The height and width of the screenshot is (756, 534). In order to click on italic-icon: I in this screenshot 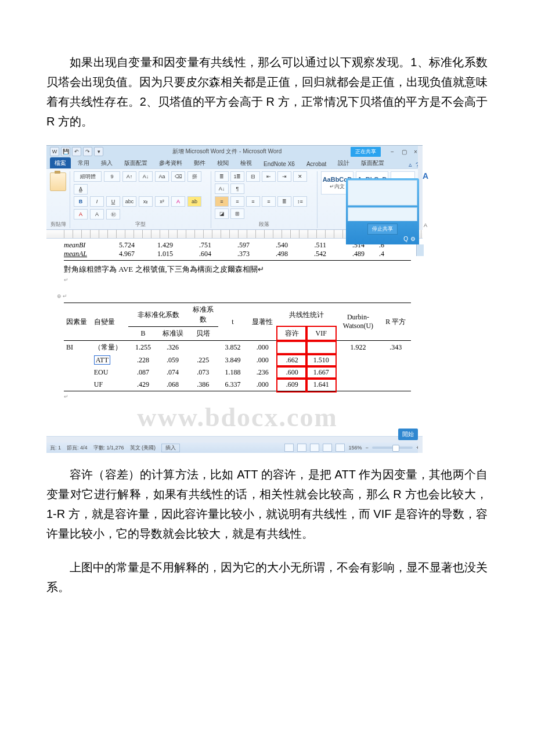, I will do `click(97, 201)`.